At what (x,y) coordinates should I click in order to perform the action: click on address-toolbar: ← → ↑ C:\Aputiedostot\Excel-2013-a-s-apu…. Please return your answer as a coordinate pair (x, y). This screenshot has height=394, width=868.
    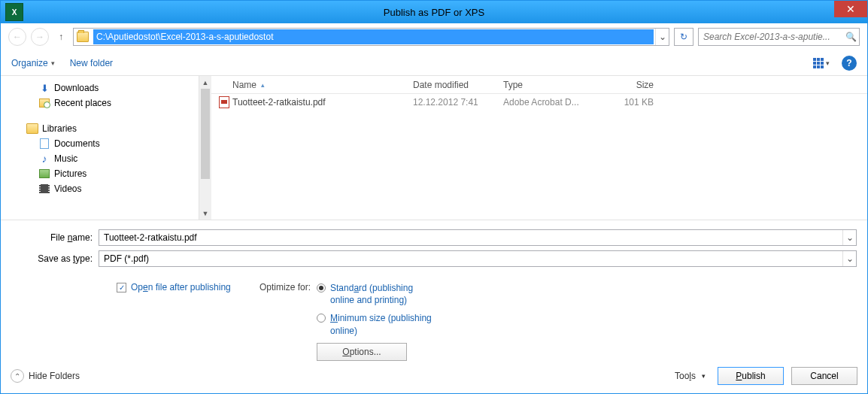
    Looking at the image, I should click on (434, 37).